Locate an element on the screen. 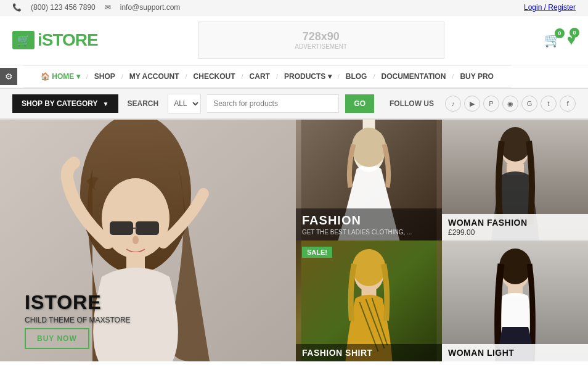 Image resolution: width=588 pixels, height=370 pixels. logo-letter-store: STORE is located at coordinates (70, 39).